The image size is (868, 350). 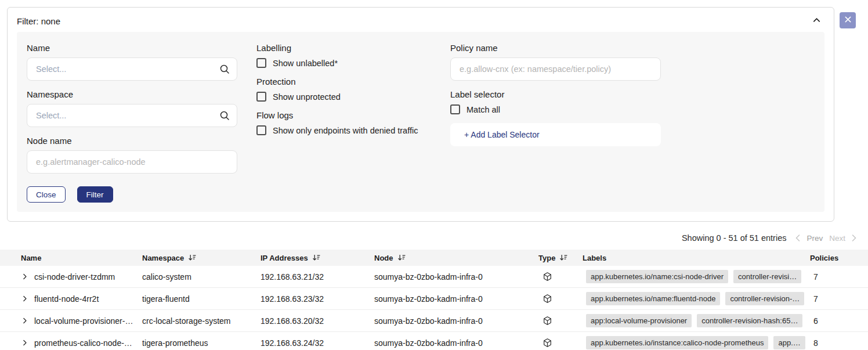 I want to click on table-row: prometheus-calico-node-… tigera-promethe…, so click(x=434, y=341).